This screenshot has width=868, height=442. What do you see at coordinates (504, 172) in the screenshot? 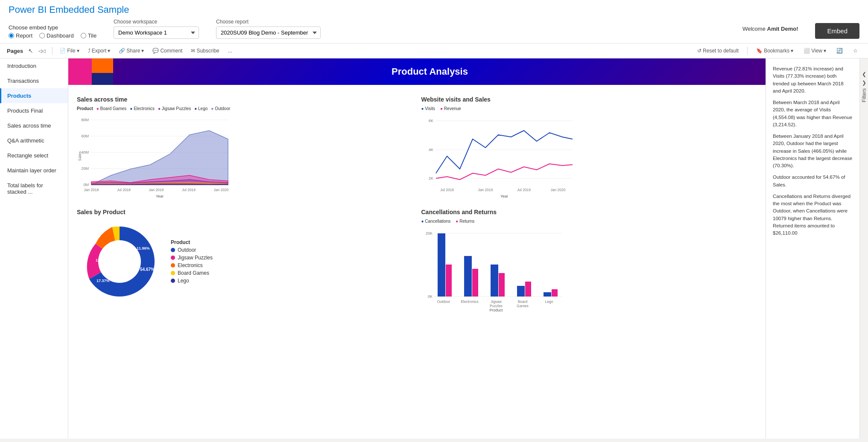
I see `revenue-line` at bounding box center [504, 172].